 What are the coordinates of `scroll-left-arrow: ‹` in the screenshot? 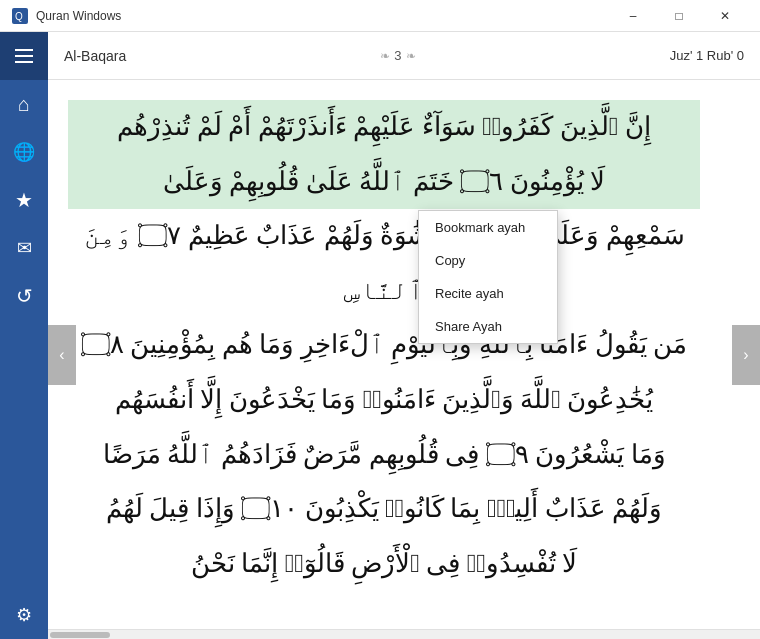 It's located at (62, 355).